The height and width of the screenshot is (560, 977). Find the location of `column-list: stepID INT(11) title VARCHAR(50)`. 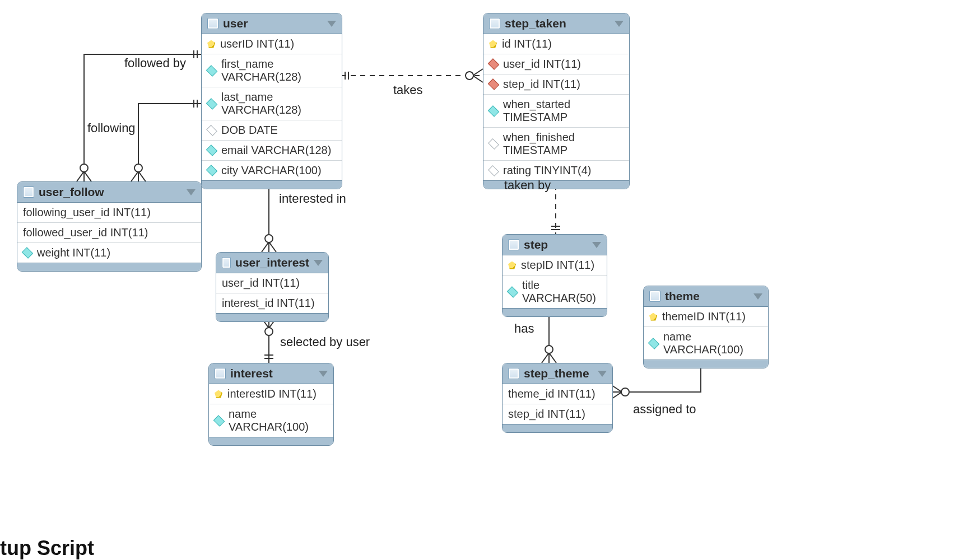

column-list: stepID INT(11) title VARCHAR(50) is located at coordinates (555, 282).